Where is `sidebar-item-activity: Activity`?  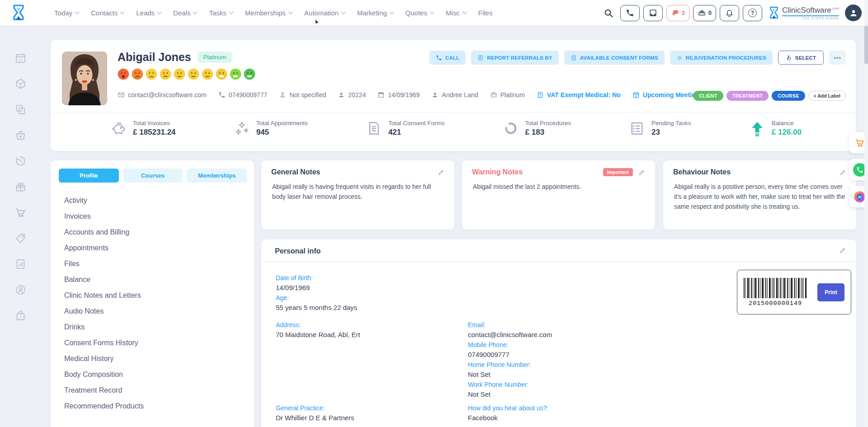
sidebar-item-activity: Activity is located at coordinates (156, 201).